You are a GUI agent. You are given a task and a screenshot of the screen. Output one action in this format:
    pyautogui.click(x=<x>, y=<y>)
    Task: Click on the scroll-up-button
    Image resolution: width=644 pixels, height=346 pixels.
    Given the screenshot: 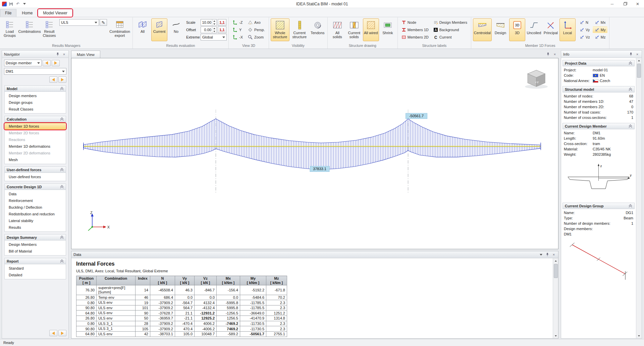 What is the action you would take?
    pyautogui.click(x=639, y=60)
    